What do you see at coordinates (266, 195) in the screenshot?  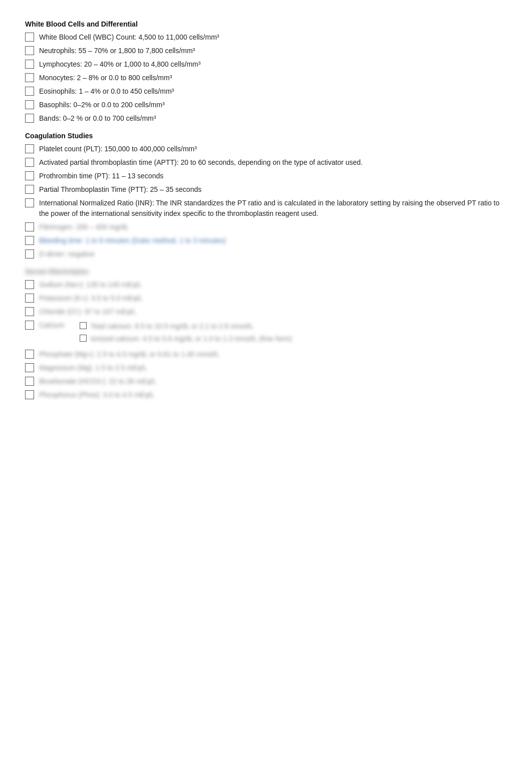 I see `coag-section: Coagulation Studies Platelet count (PLT)…` at bounding box center [266, 195].